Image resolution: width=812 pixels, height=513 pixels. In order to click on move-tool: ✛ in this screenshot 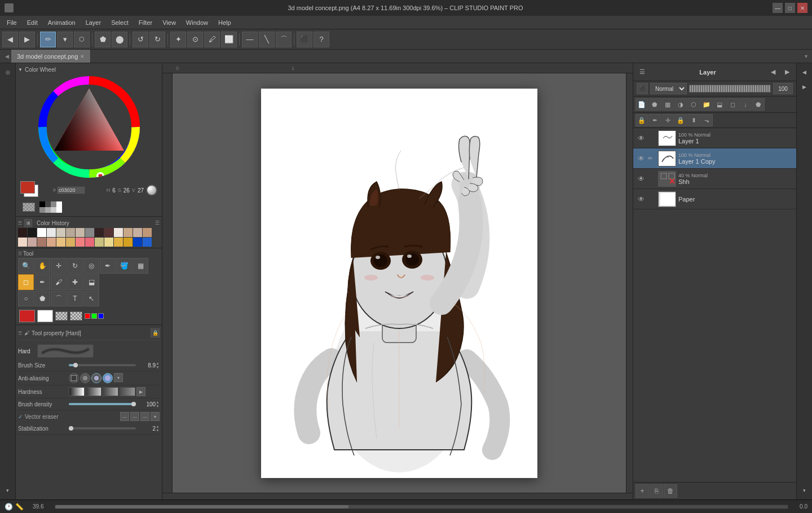, I will do `click(59, 266)`.